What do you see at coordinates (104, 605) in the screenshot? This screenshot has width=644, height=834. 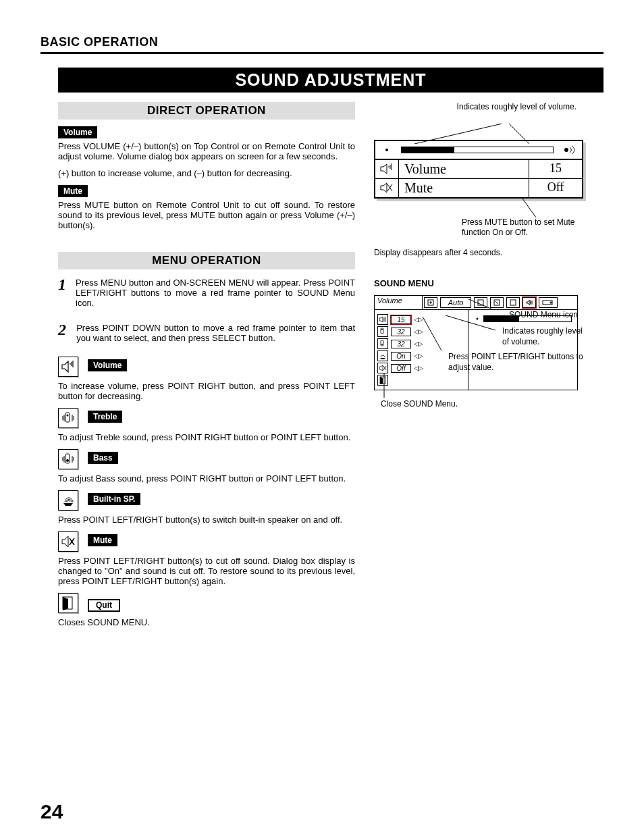 I see `quit-tag: Quit` at bounding box center [104, 605].